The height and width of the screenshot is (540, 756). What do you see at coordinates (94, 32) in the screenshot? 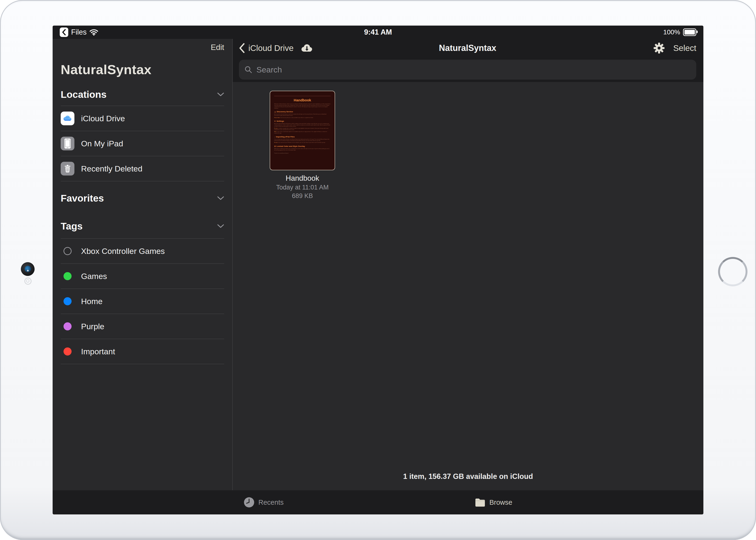
I see `wifi-icon` at bounding box center [94, 32].